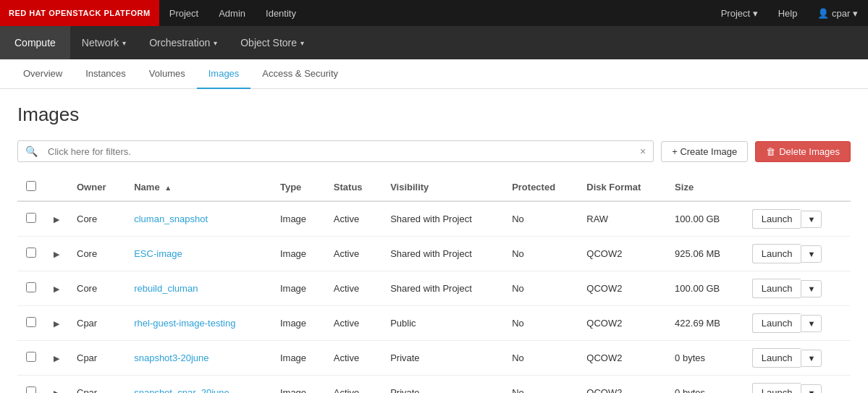  What do you see at coordinates (704, 152) in the screenshot?
I see `create-image-button: + Create Image` at bounding box center [704, 152].